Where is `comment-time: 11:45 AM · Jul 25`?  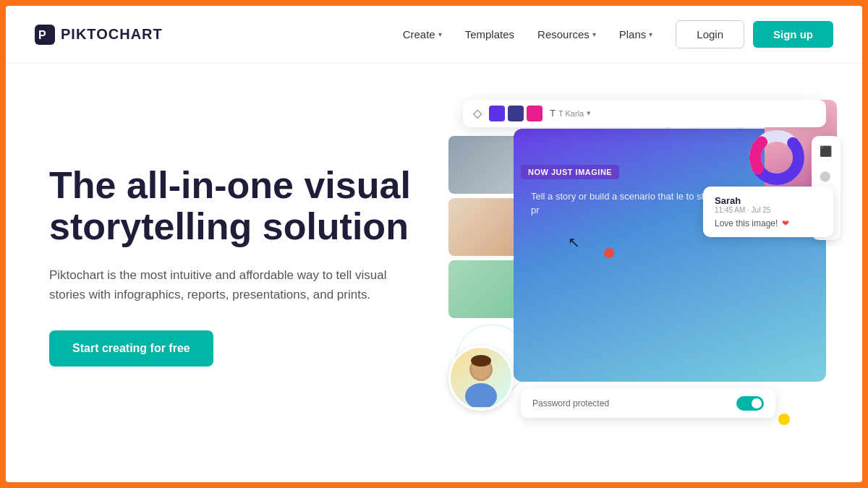 comment-time: 11:45 AM · Jul 25 is located at coordinates (768, 210).